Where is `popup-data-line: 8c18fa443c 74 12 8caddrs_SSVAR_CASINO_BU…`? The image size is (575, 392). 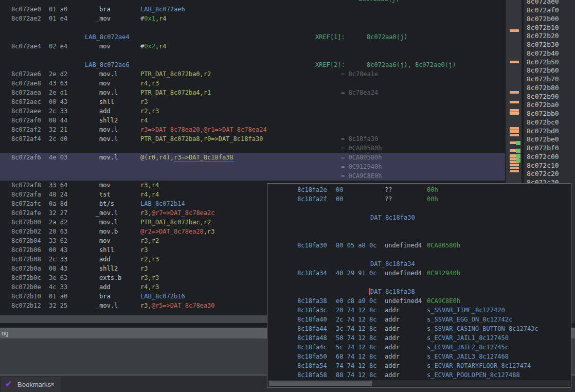
popup-data-line: 8c18fa443c 74 12 8caddrs_SSVAR_CASINO_BU… is located at coordinates (419, 329).